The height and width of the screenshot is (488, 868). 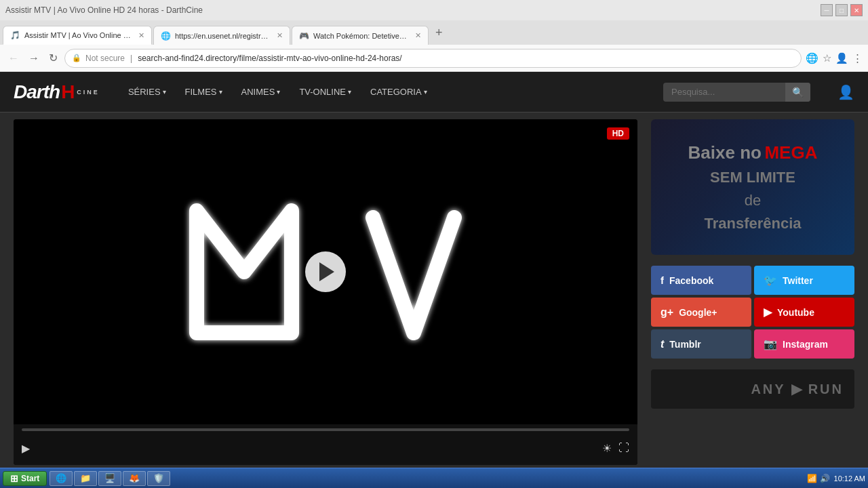 What do you see at coordinates (61, 479) in the screenshot?
I see `taskbar-ie: 🌐` at bounding box center [61, 479].